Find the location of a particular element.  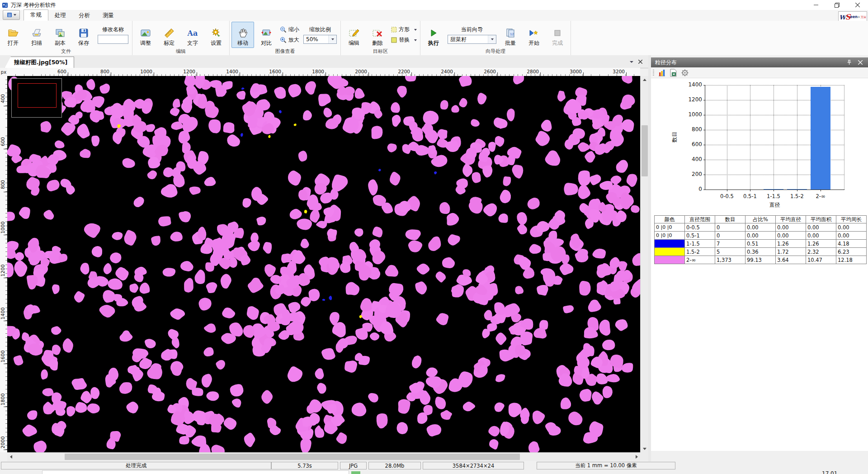

panel-title: 粒径分布 is located at coordinates (666, 62).